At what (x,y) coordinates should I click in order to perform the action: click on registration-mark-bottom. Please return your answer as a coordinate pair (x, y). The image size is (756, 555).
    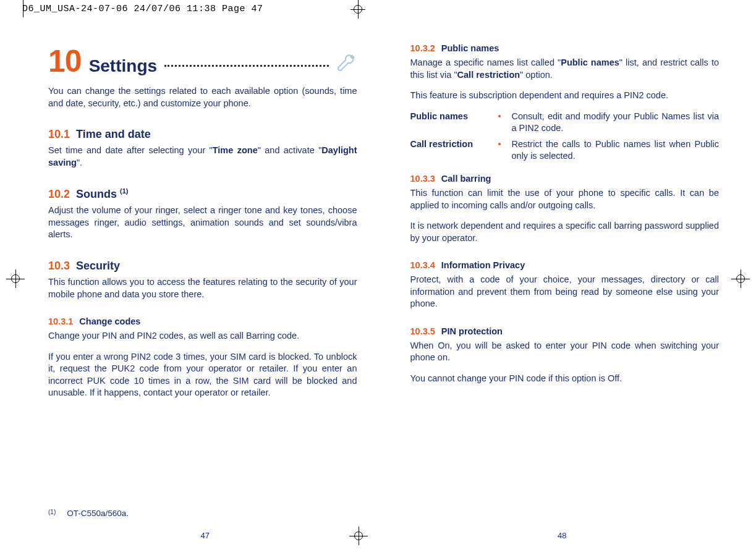
    Looking at the image, I should click on (359, 536).